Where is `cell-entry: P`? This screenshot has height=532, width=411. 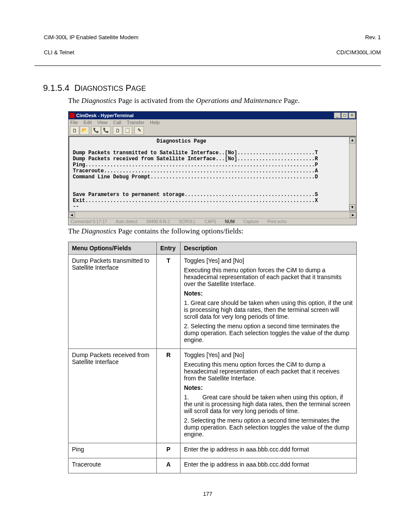 cell-entry: P is located at coordinates (169, 451).